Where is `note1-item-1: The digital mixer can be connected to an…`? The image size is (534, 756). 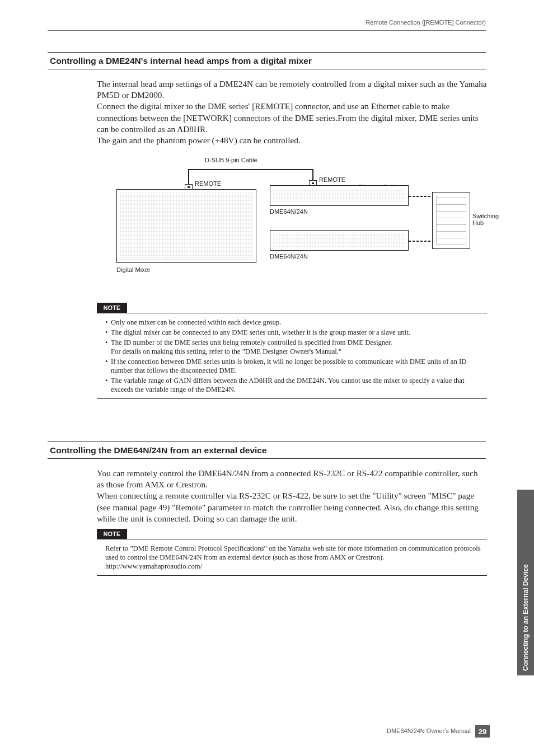 note1-item-1: The digital mixer can be connected to an… is located at coordinates (296, 332).